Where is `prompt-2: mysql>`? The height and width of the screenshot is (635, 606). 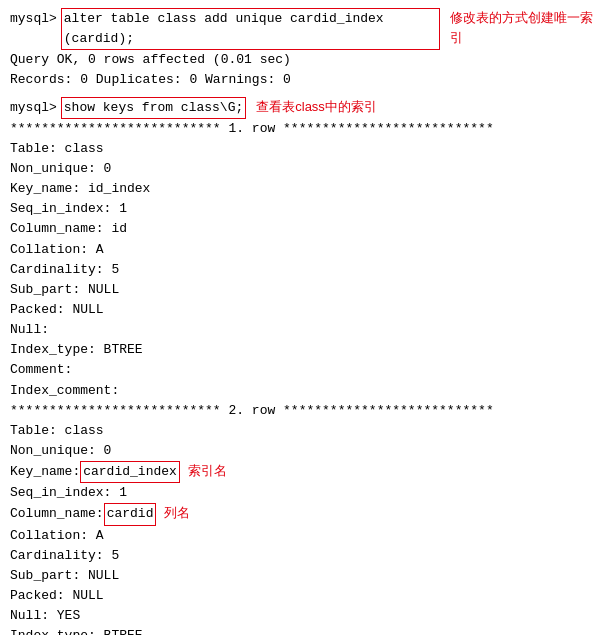 prompt-2: mysql> is located at coordinates (34, 108).